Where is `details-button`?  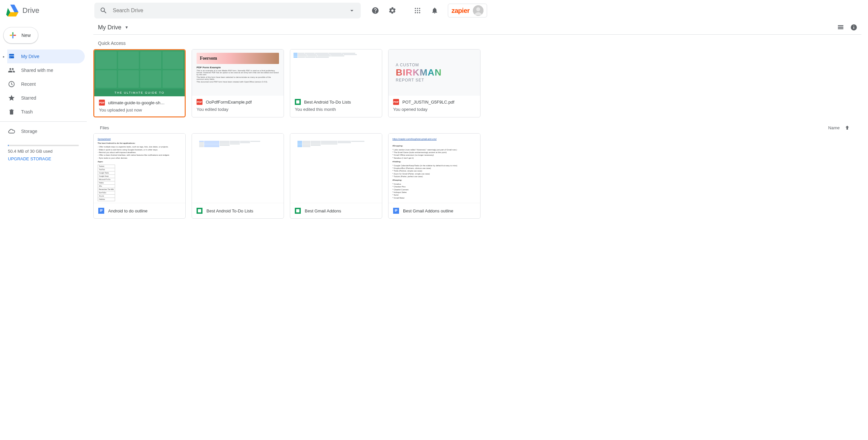 details-button is located at coordinates (854, 27).